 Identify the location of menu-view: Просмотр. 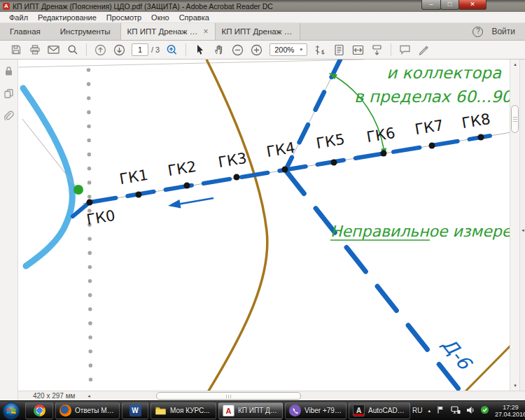
(124, 18).